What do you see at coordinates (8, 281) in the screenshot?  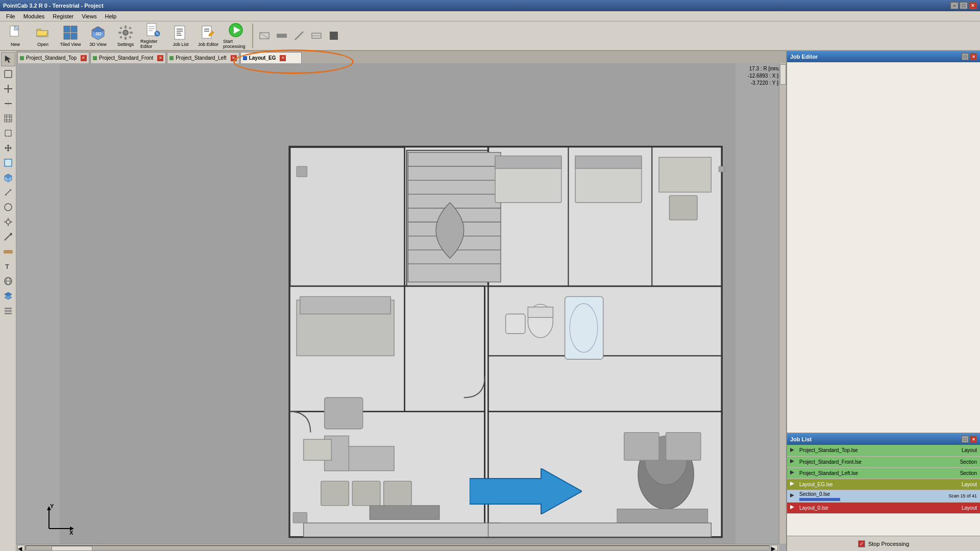 I see `globe-tool` at bounding box center [8, 281].